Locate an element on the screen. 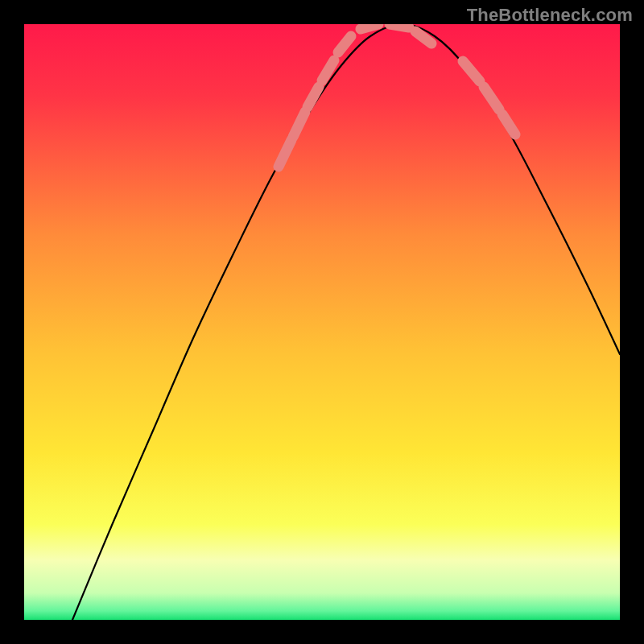 The height and width of the screenshot is (644, 644). marker-dashes is located at coordinates (397, 95).